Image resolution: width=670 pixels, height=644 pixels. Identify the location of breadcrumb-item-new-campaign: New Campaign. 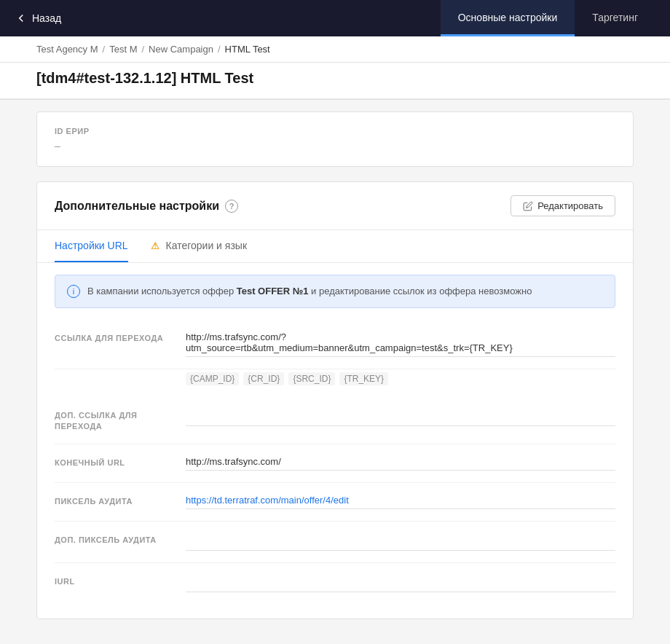
(181, 50).